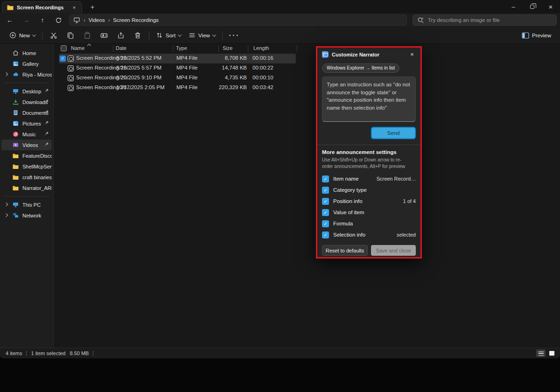 Image resolution: width=560 pixels, height=392 pixels. I want to click on setting-value: Screen Record…, so click(396, 179).